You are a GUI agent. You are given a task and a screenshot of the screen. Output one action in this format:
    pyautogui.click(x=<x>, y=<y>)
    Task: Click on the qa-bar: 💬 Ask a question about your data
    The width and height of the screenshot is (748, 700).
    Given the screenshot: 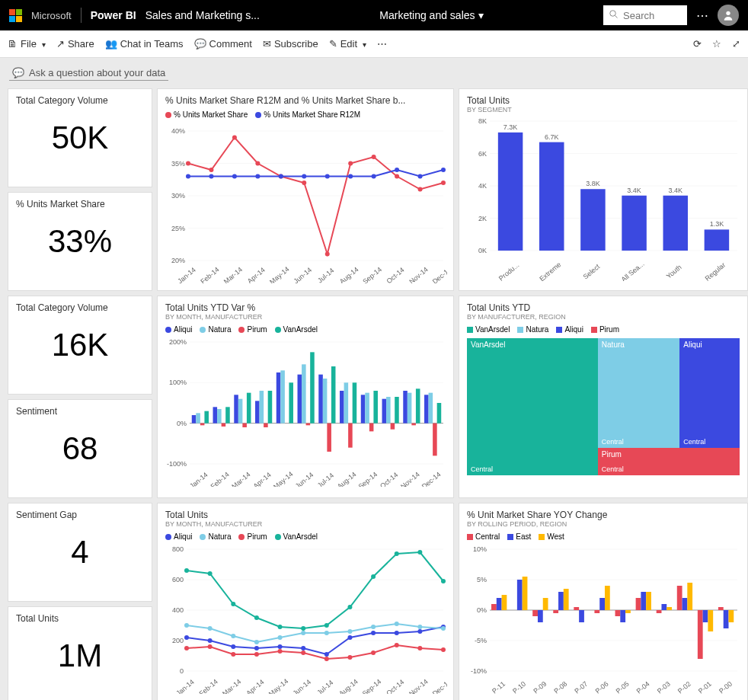 What is the action you would take?
    pyautogui.click(x=374, y=73)
    